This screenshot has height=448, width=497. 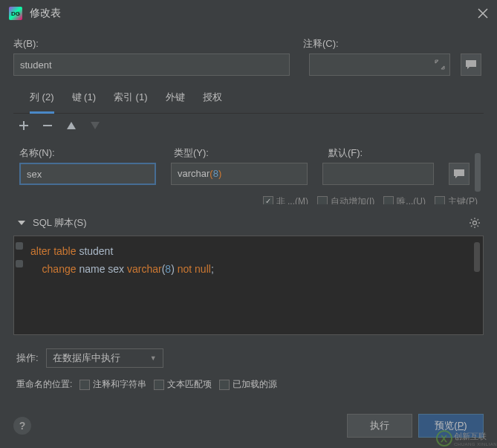 I want to click on column-name-input, so click(x=88, y=174).